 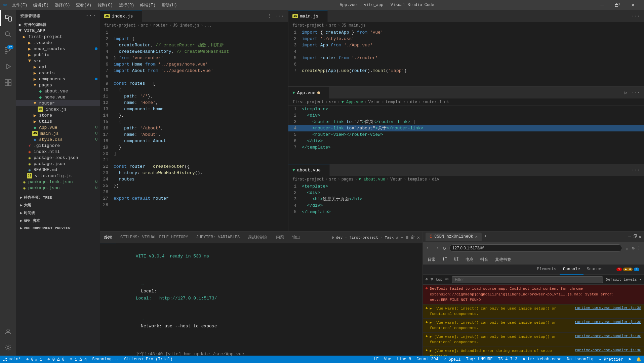 What do you see at coordinates (542, 359) in the screenshot?
I see `status-attr: Attr: kebab-case` at bounding box center [542, 359].